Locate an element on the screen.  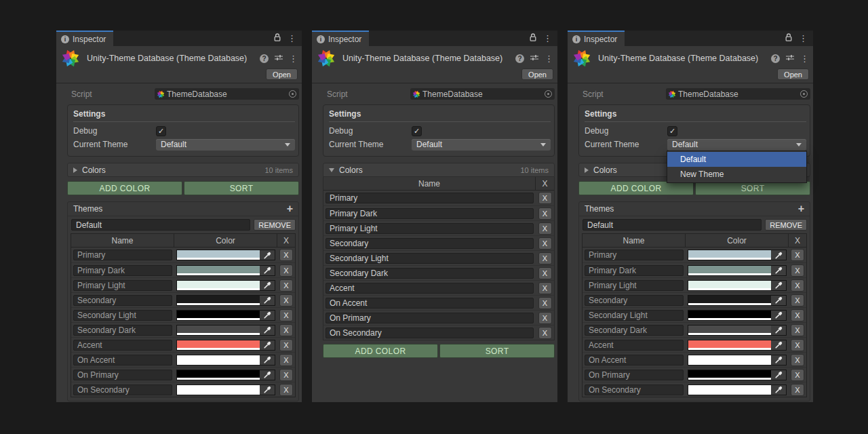
color-name-input: Primary is located at coordinates (634, 255).